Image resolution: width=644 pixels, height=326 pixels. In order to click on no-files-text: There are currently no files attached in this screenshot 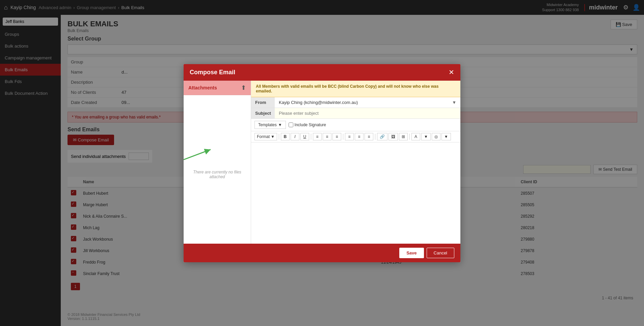, I will do `click(217, 174)`.